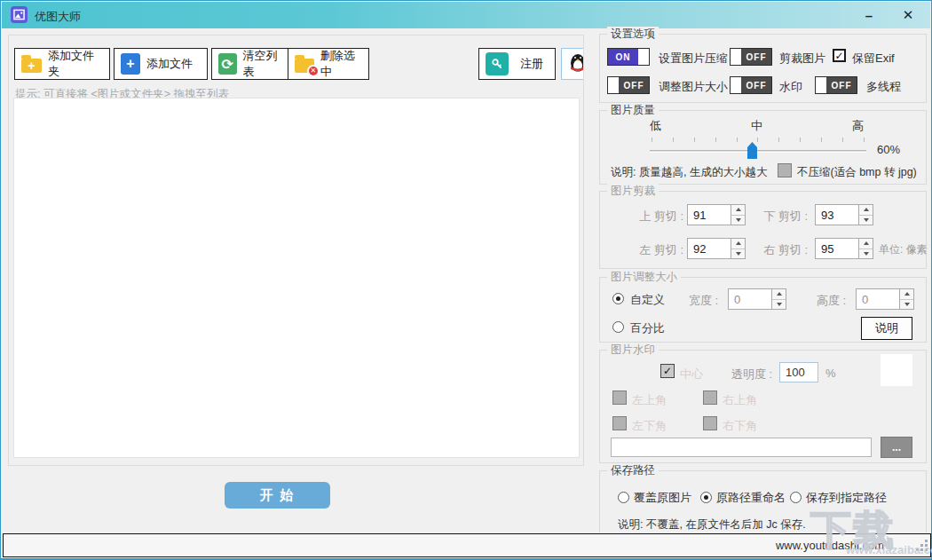 Image resolution: width=932 pixels, height=560 pixels. I want to click on quality-legend: 图片质量, so click(633, 110).